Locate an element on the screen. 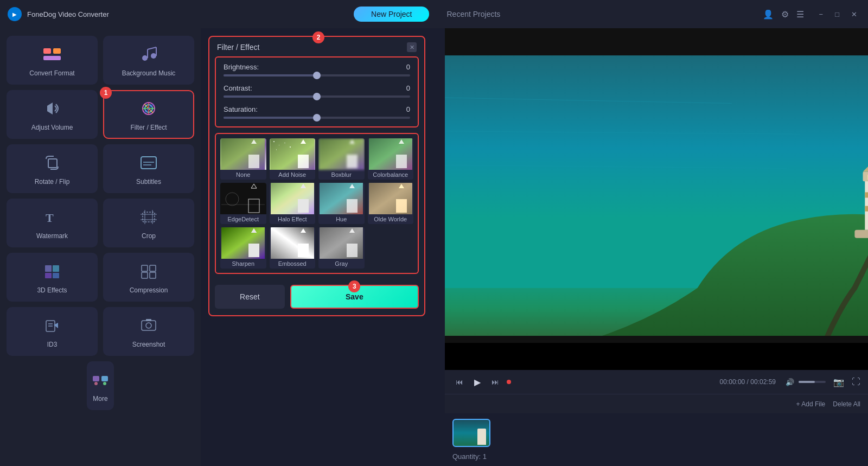 This screenshot has height=466, width=868. add-file-button: + Add File is located at coordinates (811, 404).